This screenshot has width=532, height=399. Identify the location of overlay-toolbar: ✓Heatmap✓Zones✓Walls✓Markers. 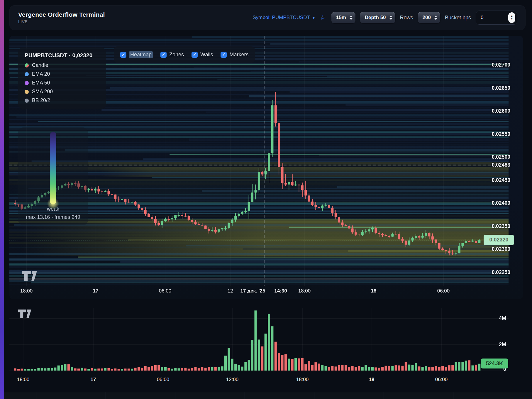
(184, 55).